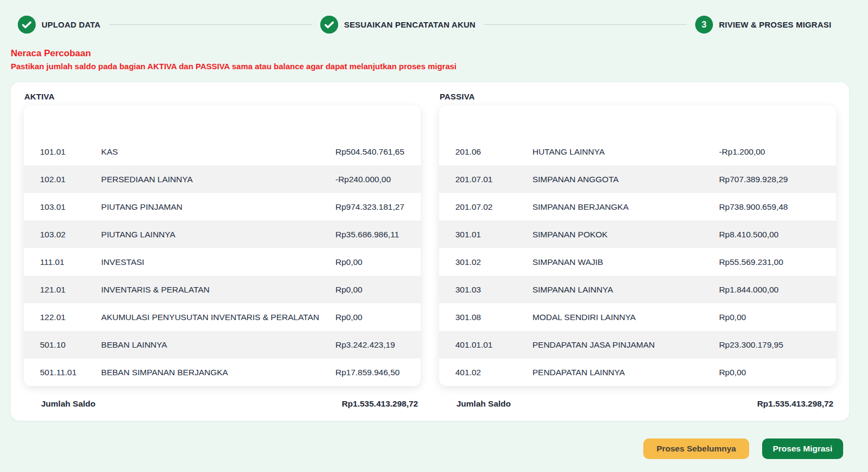 The width and height of the screenshot is (868, 472). I want to click on account-code: 101.01, so click(63, 151).